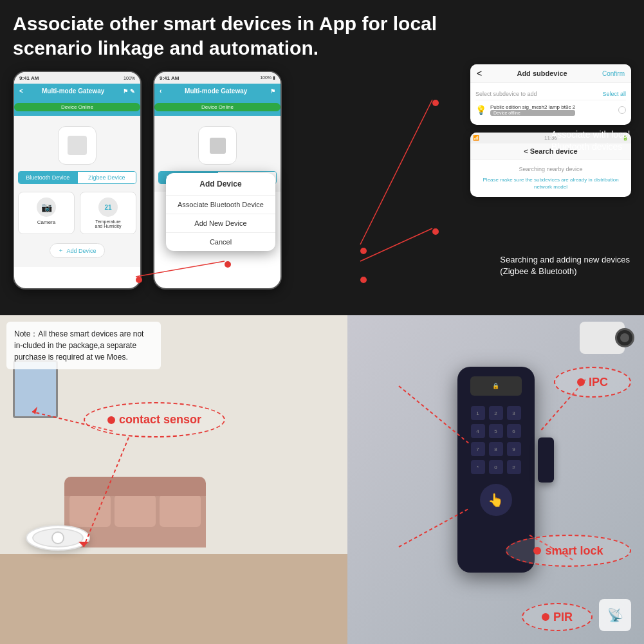 The width and height of the screenshot is (644, 644). I want to click on key-9: 9, so click(514, 449).